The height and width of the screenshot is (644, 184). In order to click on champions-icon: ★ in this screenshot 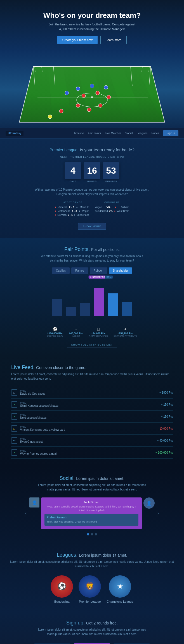, I will do `click(120, 586)`.